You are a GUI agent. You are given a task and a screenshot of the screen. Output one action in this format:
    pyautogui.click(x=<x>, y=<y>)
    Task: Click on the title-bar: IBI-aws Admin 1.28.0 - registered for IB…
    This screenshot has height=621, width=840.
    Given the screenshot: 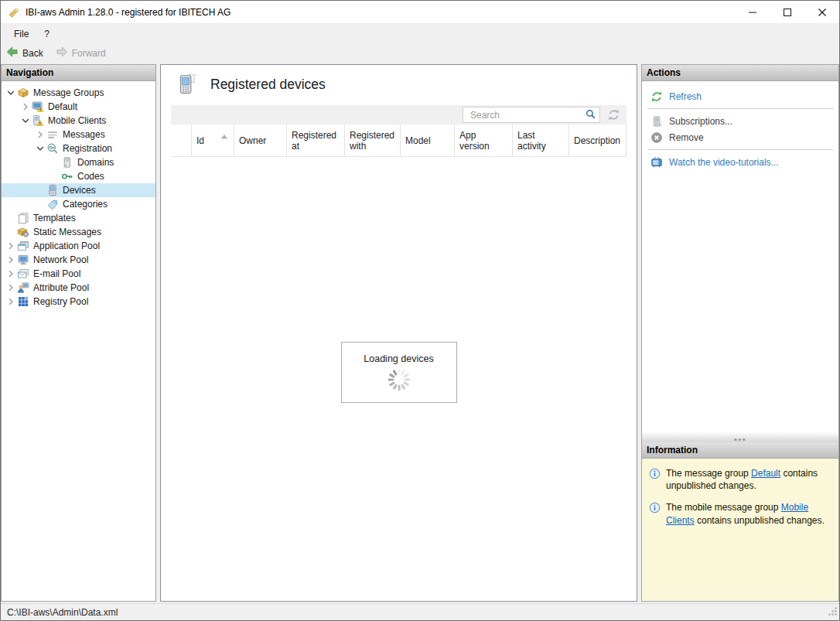 What is the action you would take?
    pyautogui.click(x=420, y=12)
    